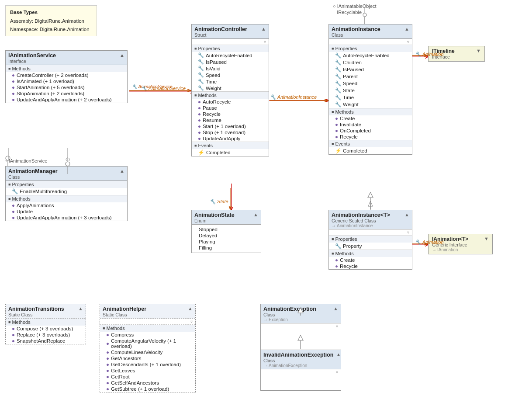 The height and width of the screenshot is (420, 522). I want to click on collapse-ai-props: ■, so click(333, 49).